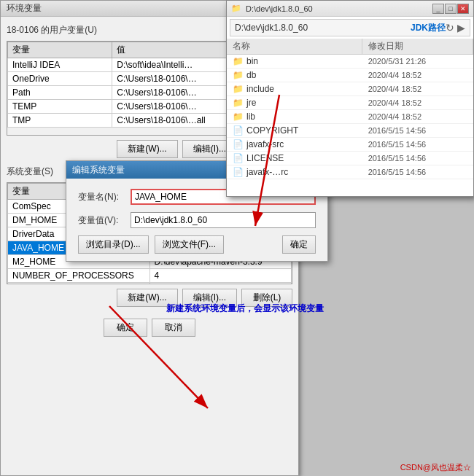 The width and height of the screenshot is (474, 476). Describe the element at coordinates (220, 276) in the screenshot. I see `sys-var-val: 4` at that location.